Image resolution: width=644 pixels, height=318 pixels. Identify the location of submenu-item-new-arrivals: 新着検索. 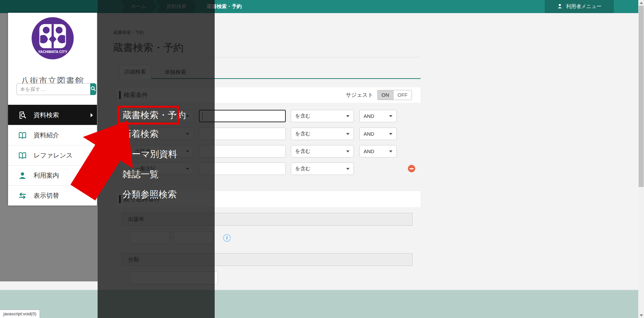
(141, 134).